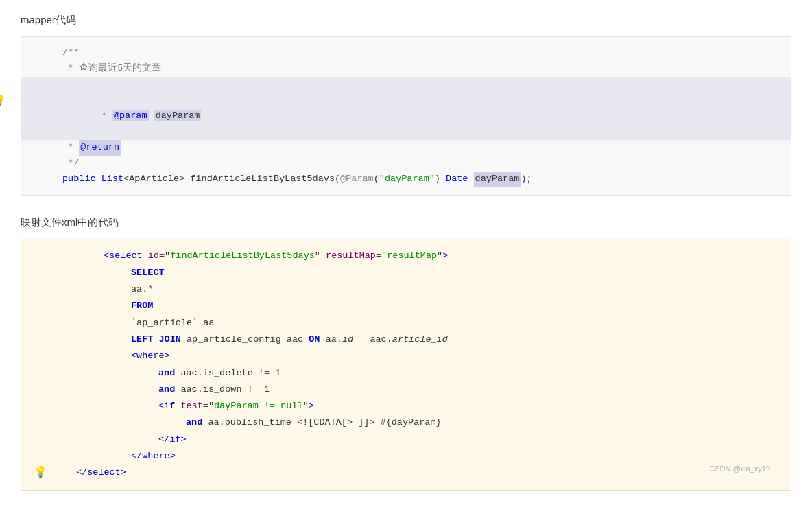 Image resolution: width=812 pixels, height=529 pixels. What do you see at coordinates (173, 323) in the screenshot?
I see `sql-table: `ap_article` aa` at bounding box center [173, 323].